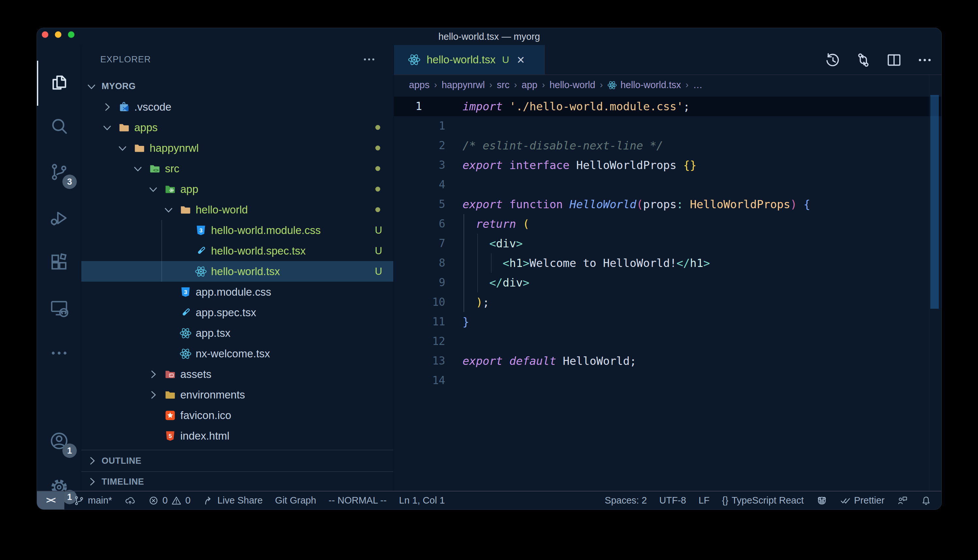 The width and height of the screenshot is (978, 560). Describe the element at coordinates (237, 128) in the screenshot. I see `tree-item-apps: apps` at that location.